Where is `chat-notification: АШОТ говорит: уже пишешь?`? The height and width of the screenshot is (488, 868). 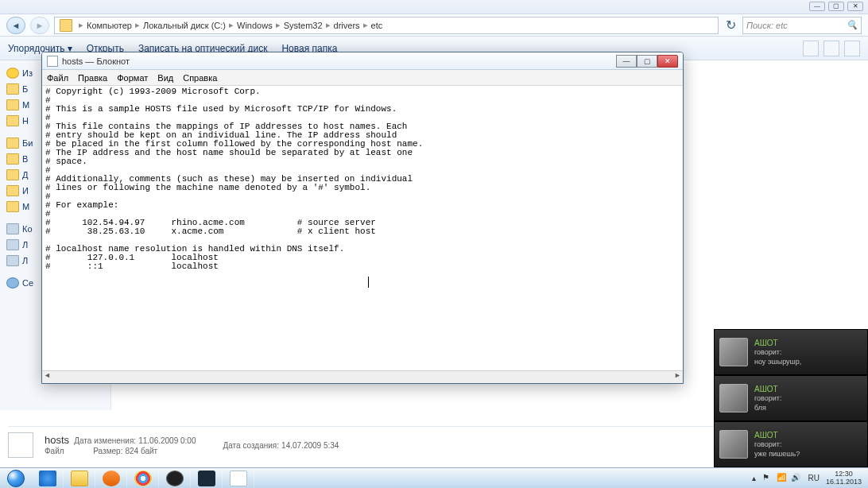 chat-notification: АШОТ говорит: уже пишешь? is located at coordinates (791, 444).